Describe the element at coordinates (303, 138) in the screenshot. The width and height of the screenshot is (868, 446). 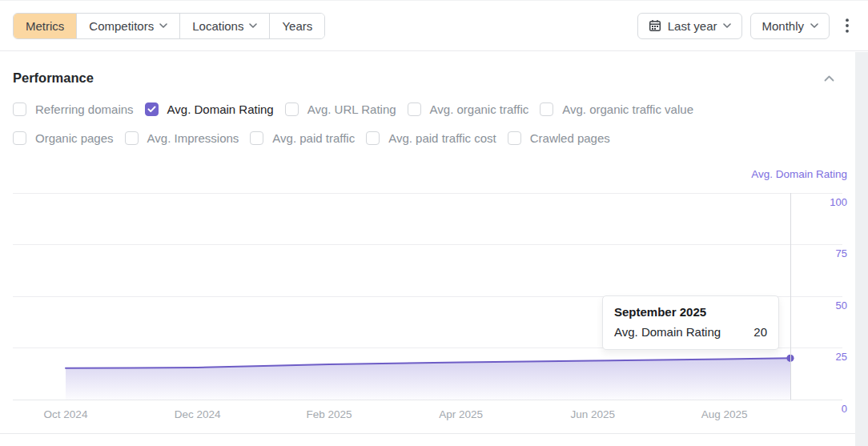
I see `metric-avg-paid-traffic: Avg. paid traffic` at that location.